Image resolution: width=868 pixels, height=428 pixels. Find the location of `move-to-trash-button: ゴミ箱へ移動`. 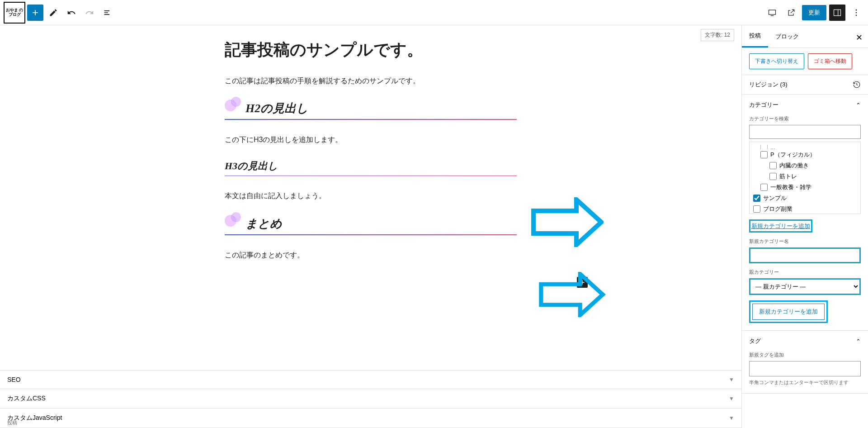

move-to-trash-button: ゴミ箱へ移動 is located at coordinates (830, 62).